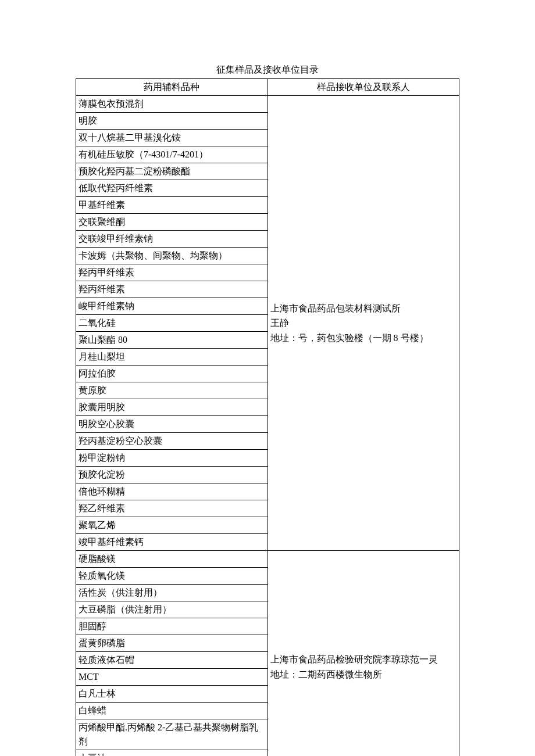  Describe the element at coordinates (172, 660) in the screenshot. I see `item-cell: 轻质液体石帽` at that location.